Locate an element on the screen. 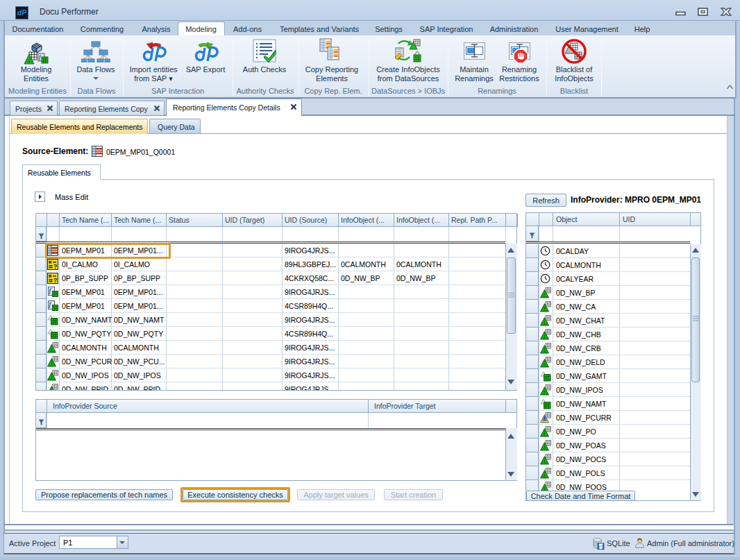  svg-text: dP is located at coordinates (22, 12).